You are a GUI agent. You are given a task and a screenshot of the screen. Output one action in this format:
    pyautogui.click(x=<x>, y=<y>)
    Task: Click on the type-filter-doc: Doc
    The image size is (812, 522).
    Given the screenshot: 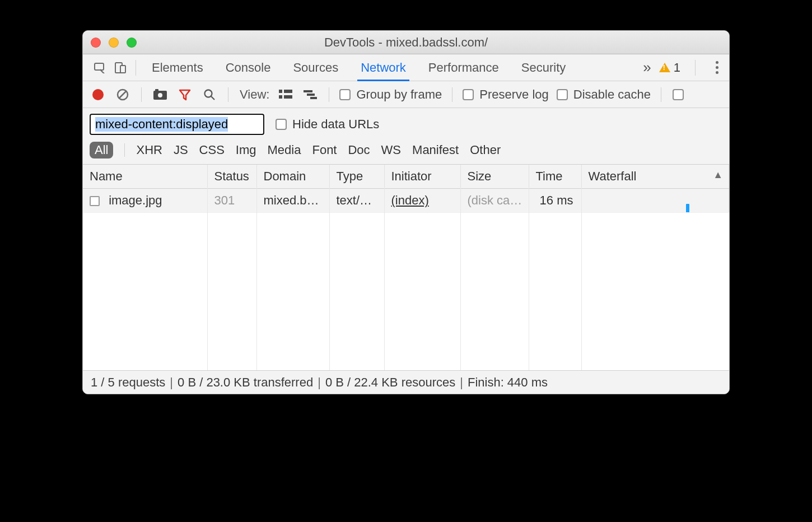 What is the action you would take?
    pyautogui.click(x=358, y=150)
    